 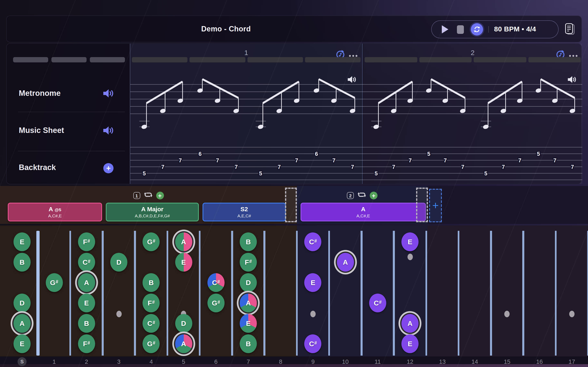 What do you see at coordinates (489, 29) in the screenshot?
I see `transport-divider` at bounding box center [489, 29].